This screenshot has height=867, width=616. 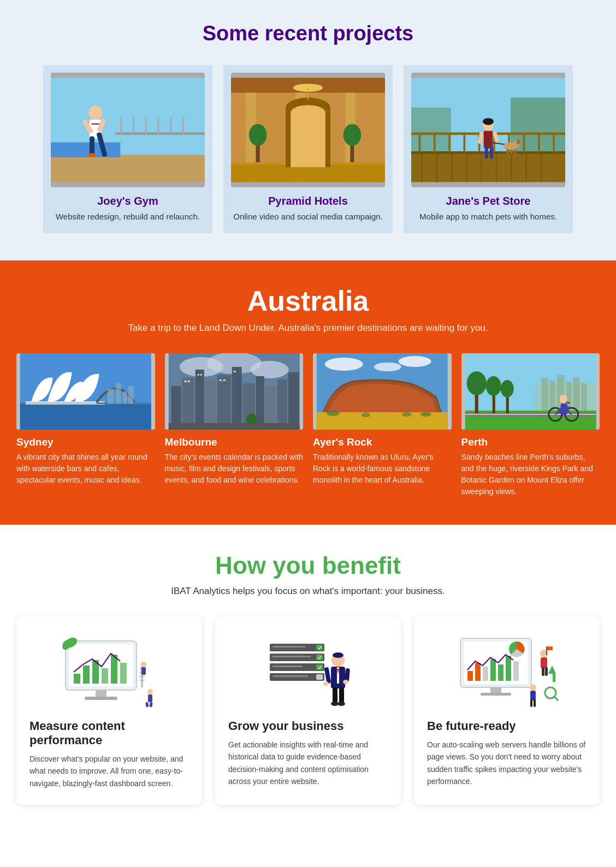 What do you see at coordinates (308, 130) in the screenshot?
I see `hotel-lobby-image` at bounding box center [308, 130].